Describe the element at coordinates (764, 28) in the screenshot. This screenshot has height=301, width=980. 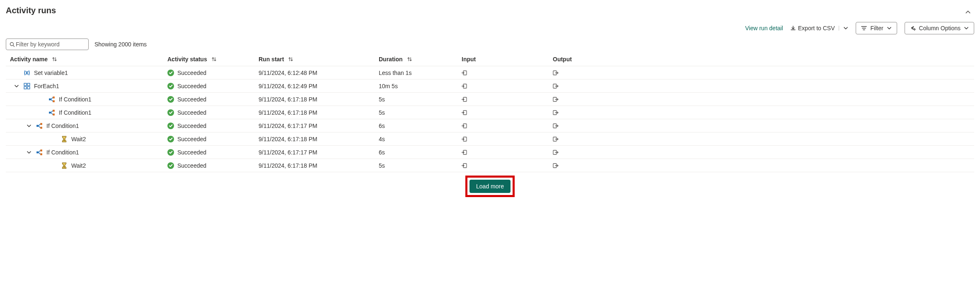
I see `view-run-detail-link: View run detail` at that location.